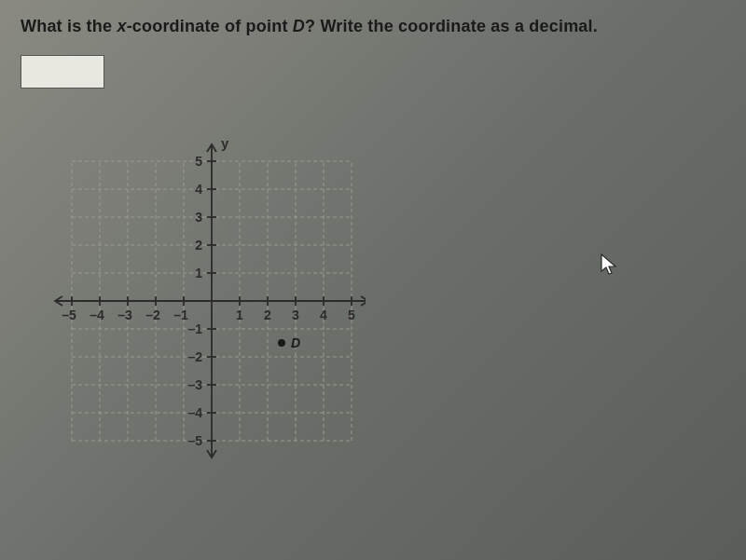 The image size is (746, 560). Describe the element at coordinates (199, 217) in the screenshot. I see `y-tick-label: 3` at that location.